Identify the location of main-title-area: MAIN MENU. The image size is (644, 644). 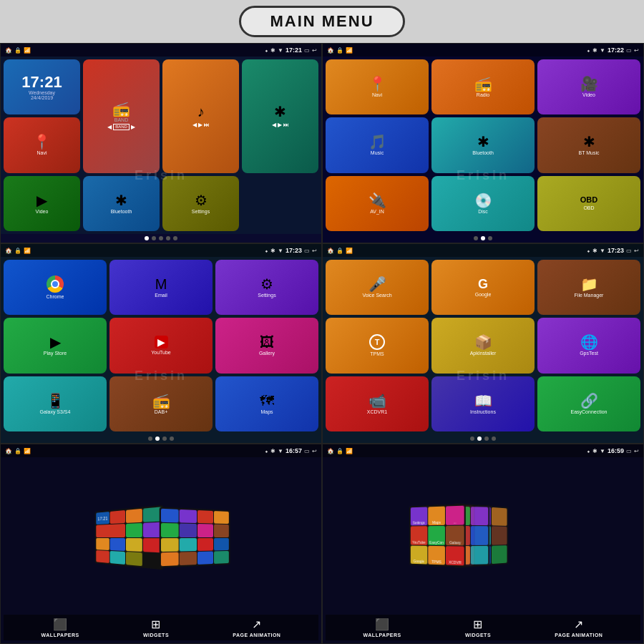
(322, 21).